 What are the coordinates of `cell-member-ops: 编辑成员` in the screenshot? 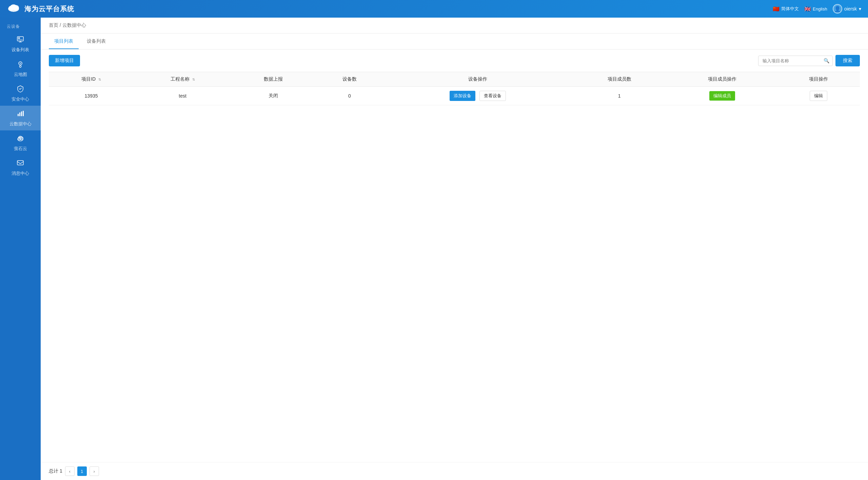 It's located at (722, 96).